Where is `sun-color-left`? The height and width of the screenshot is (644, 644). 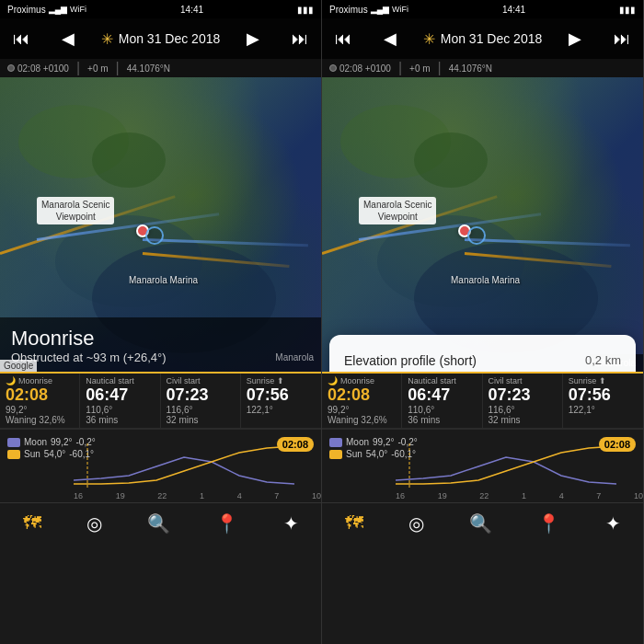
sun-color-left is located at coordinates (14, 454).